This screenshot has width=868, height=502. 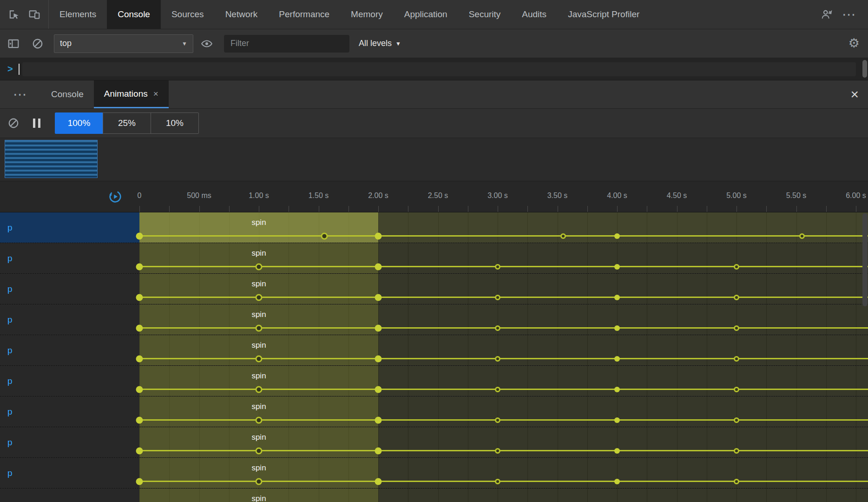 I want to click on console-scrollbar-thumb, so click(x=865, y=69).